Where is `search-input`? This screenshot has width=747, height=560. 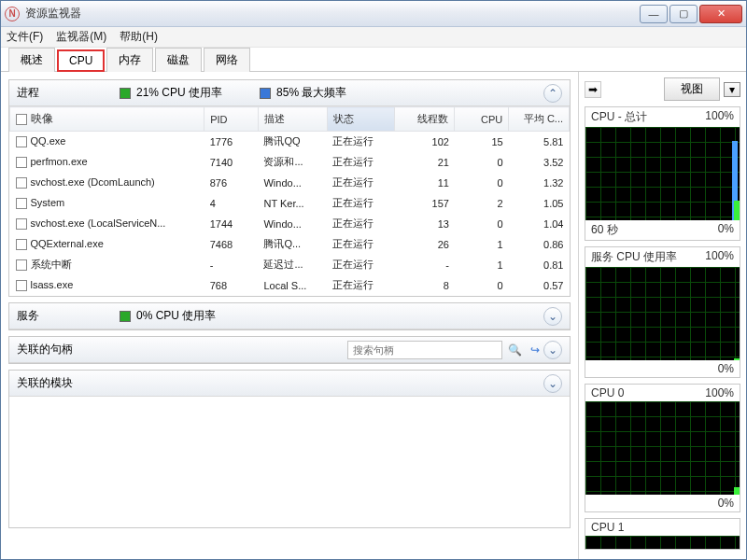 search-input is located at coordinates (425, 350).